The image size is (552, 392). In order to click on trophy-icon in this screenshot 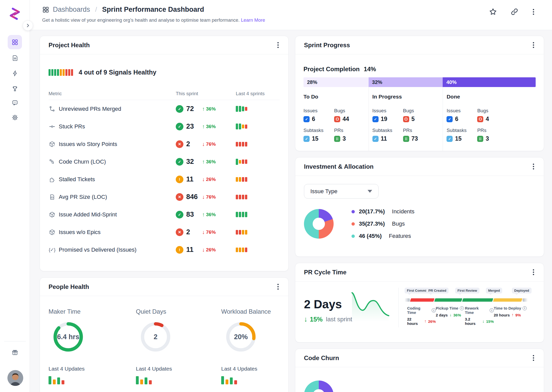, I will do `click(15, 89)`.